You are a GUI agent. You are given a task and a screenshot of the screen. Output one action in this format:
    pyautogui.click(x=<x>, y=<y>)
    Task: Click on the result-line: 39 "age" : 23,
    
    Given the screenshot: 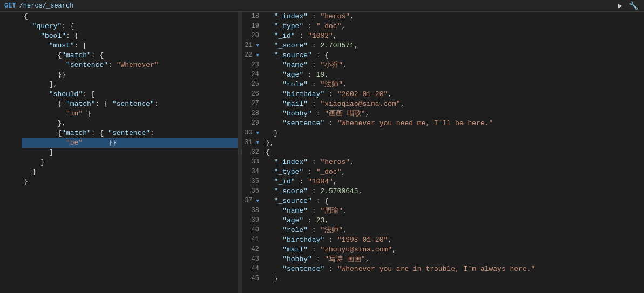 What is the action you would take?
    pyautogui.click(x=443, y=221)
    